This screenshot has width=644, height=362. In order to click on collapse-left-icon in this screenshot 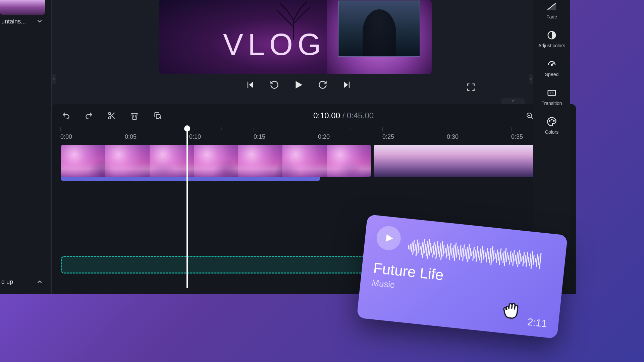, I will do `click(54, 79)`.